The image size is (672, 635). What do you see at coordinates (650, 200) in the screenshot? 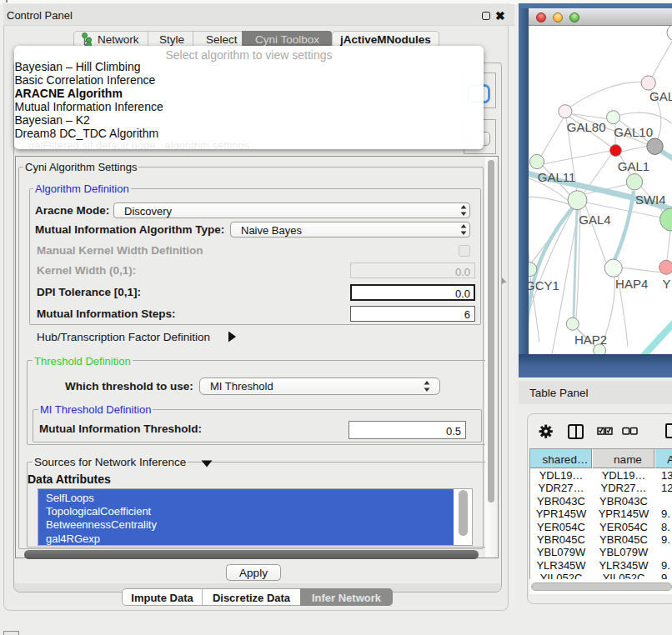
I see `svg-text: SWI4` at bounding box center [650, 200].